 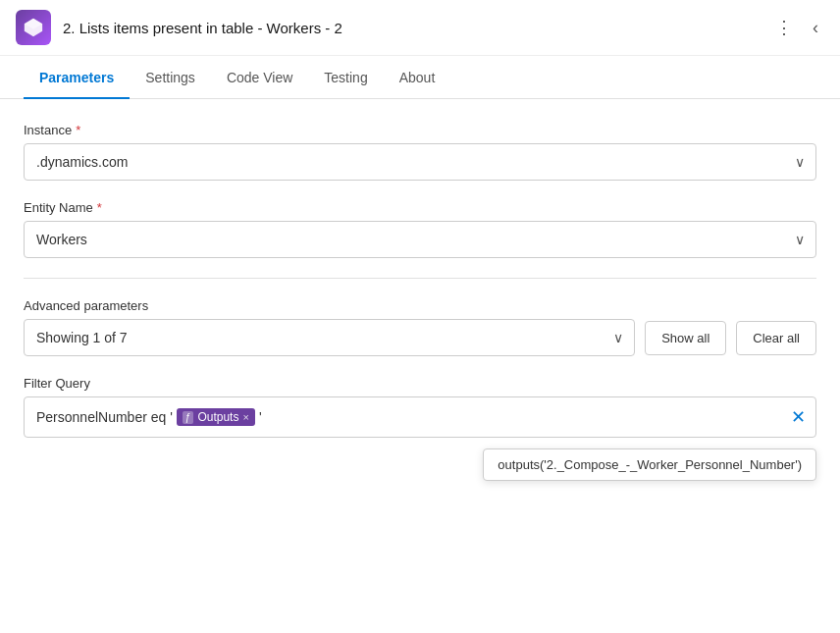 I want to click on advanced-dropdown-wrapper: Showing 1 of 7 ∨, so click(x=330, y=338).